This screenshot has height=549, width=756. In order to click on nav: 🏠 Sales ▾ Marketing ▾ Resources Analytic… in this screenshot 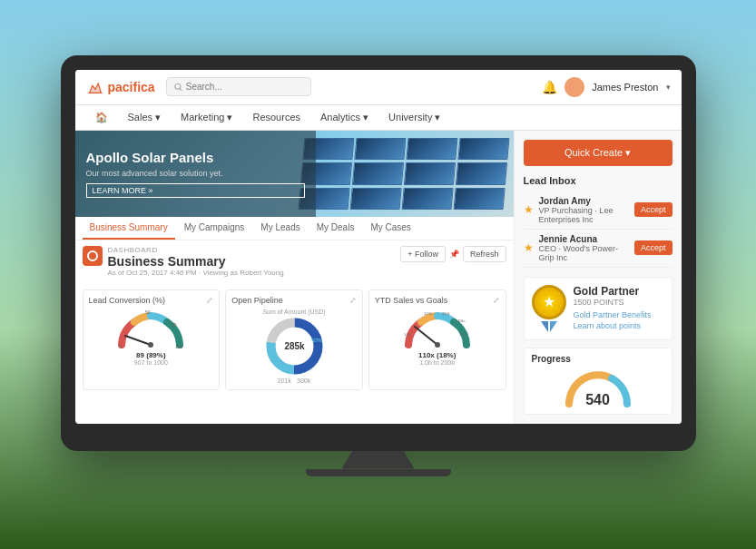, I will do `click(378, 118)`.